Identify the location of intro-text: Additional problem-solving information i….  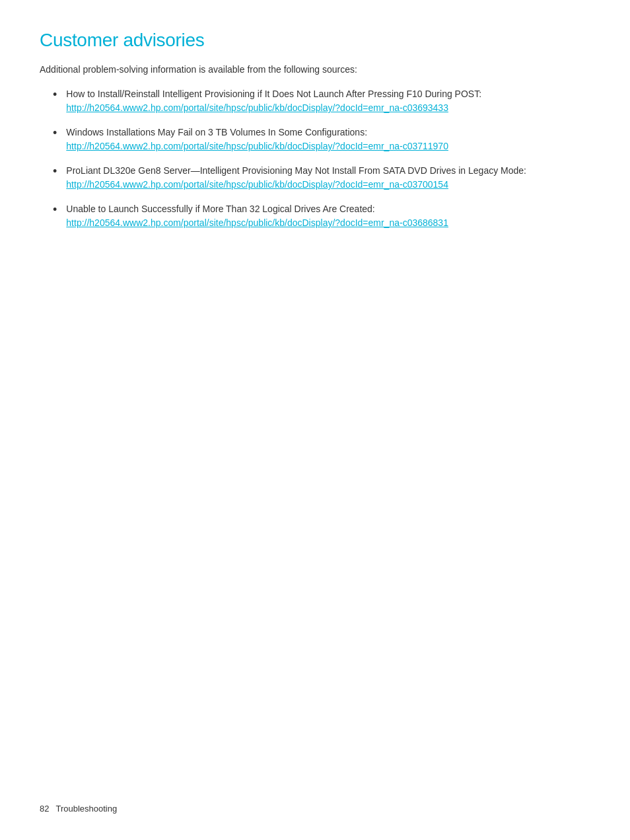
(315, 70).